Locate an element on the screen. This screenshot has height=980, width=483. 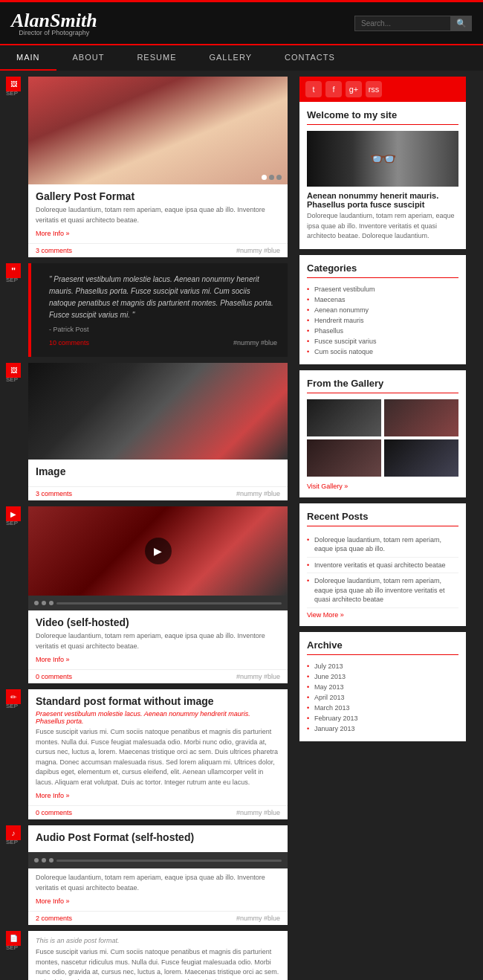
post-1-footer: 3 comments #nummy #blue is located at coordinates (158, 250).